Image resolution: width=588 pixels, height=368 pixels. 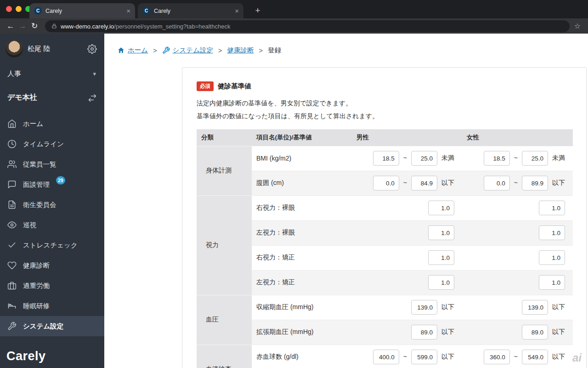 I want to click on bed-icon, so click(x=12, y=306).